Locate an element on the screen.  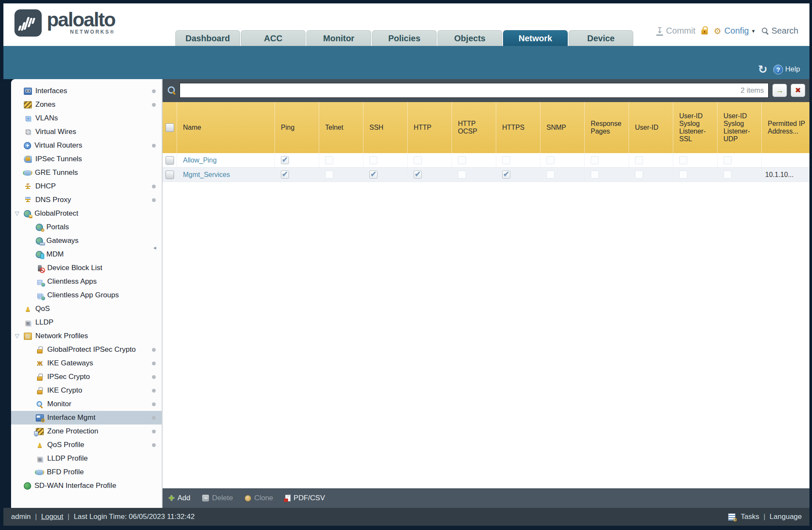
sidebar-item-qos-profile: QoS Profile is located at coordinates (86, 445).